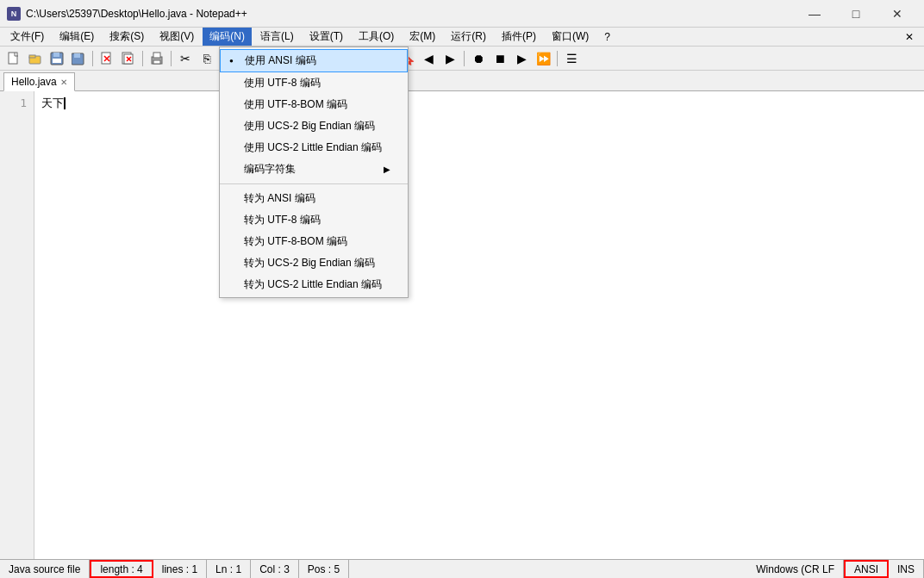 Image resolution: width=924 pixels, height=578 pixels. I want to click on menu-file: 文件(F), so click(28, 36).